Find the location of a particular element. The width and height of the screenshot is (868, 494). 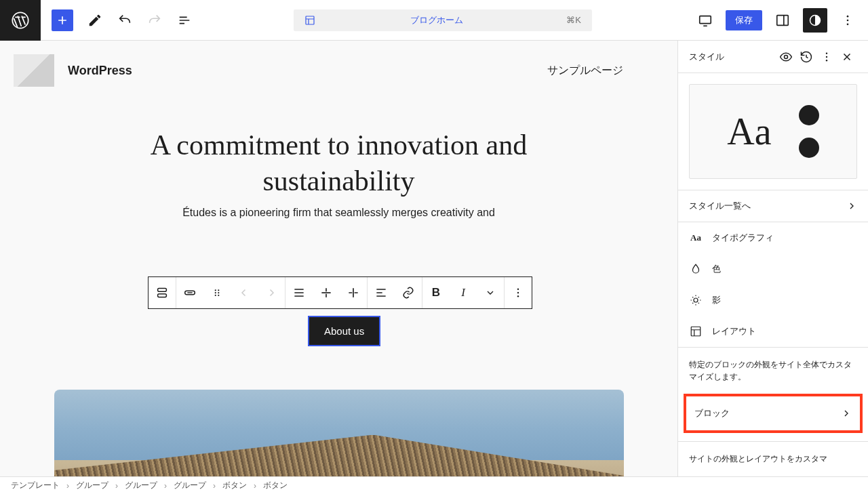

typography-row: Aa タイポグラフィ is located at coordinates (773, 238).